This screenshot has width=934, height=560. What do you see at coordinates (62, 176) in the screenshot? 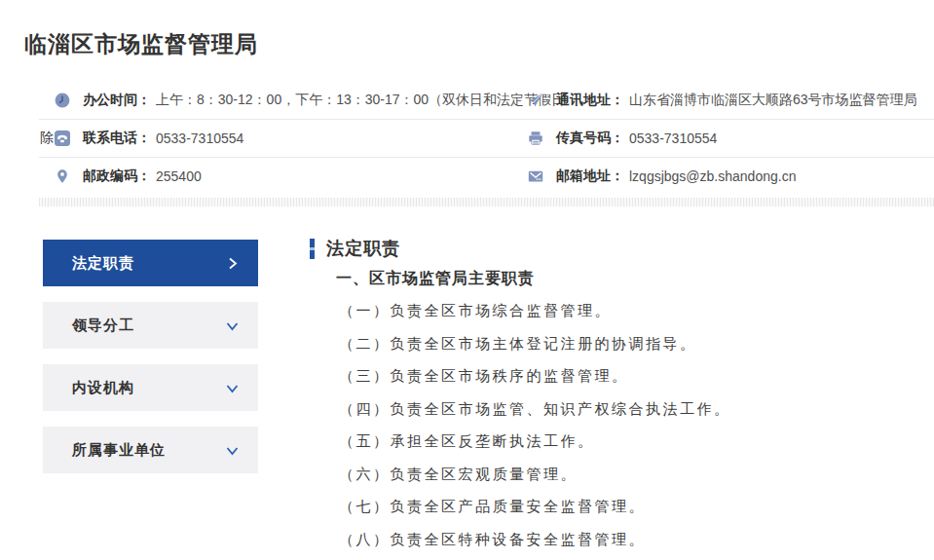
I see `location-pin-icon` at bounding box center [62, 176].